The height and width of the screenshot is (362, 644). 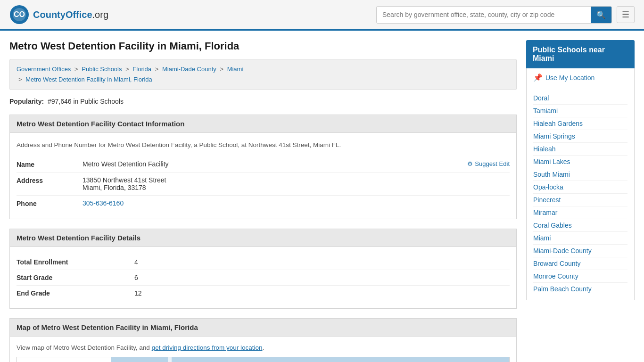 I want to click on sidebar-link-hialeah-gardens: Hialeah Gardens, so click(x=558, y=123).